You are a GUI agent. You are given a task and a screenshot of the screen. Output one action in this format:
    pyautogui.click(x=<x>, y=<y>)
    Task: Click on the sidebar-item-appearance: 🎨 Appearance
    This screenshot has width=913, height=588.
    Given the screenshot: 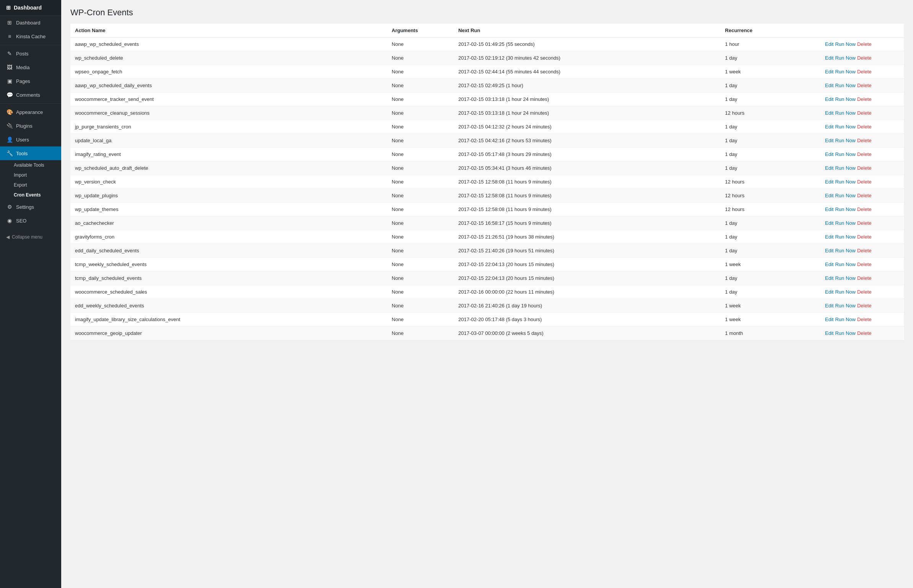 What is the action you would take?
    pyautogui.click(x=31, y=112)
    